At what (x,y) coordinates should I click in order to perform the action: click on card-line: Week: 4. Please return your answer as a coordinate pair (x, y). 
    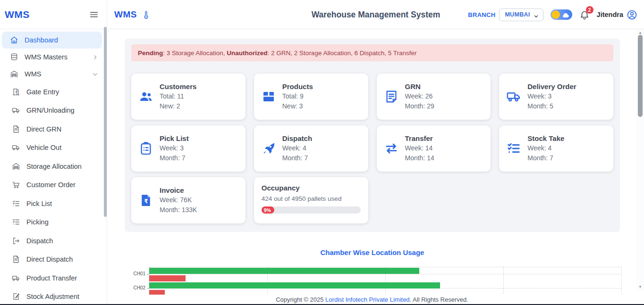
    Looking at the image, I should click on (297, 148).